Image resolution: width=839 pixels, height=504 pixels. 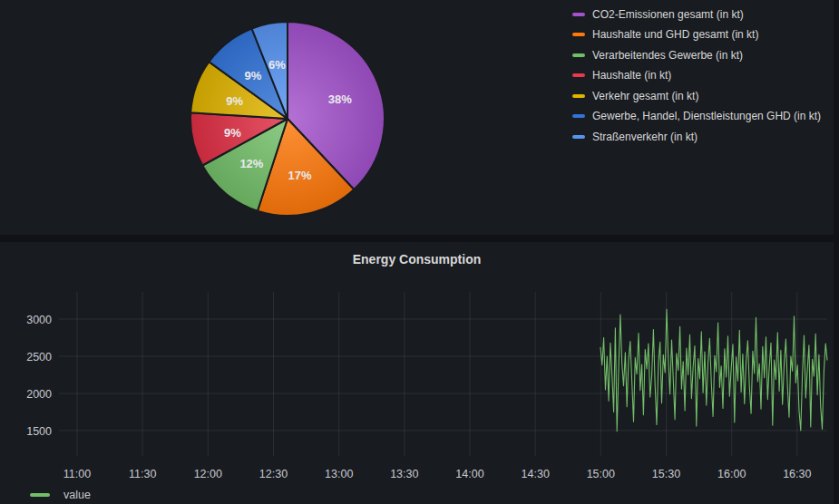 What do you see at coordinates (437, 474) in the screenshot?
I see `x-axis-labels: 11:0011:3012:0012:3013:0013:3014:0014:30…` at bounding box center [437, 474].